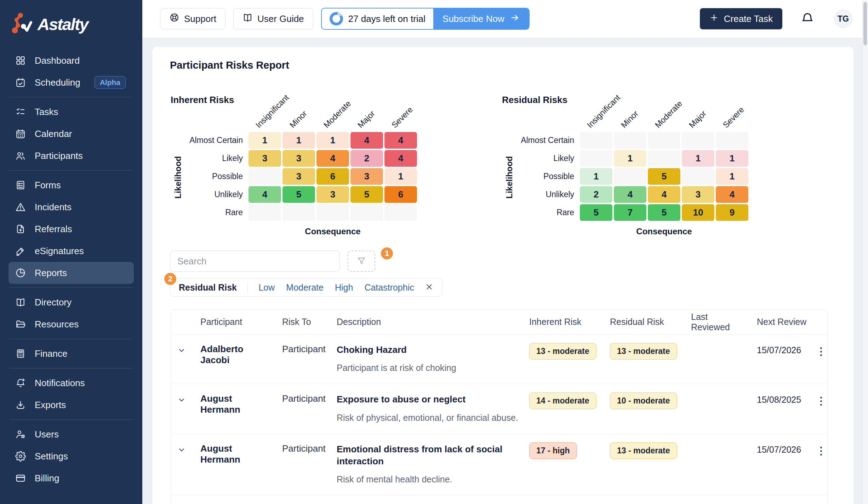 This screenshot has height=504, width=868. What do you see at coordinates (387, 19) in the screenshot?
I see `trial-days-label: 27 days left on trial` at bounding box center [387, 19].